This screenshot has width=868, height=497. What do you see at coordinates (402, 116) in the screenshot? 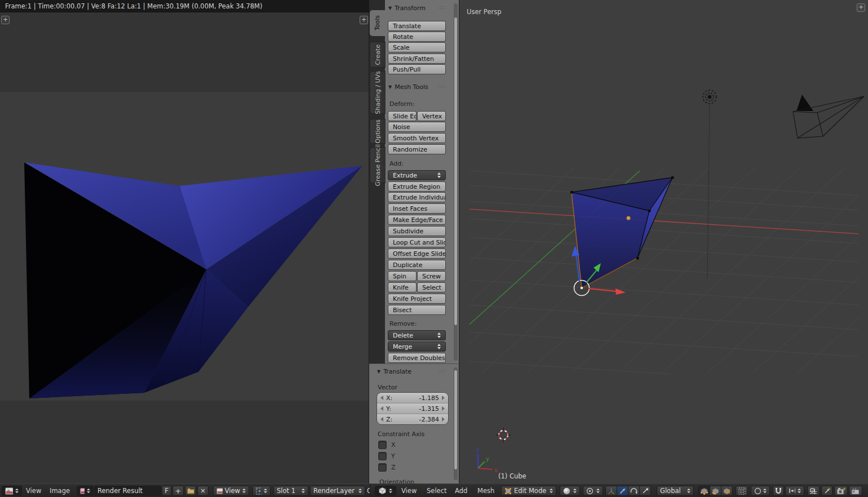
I see `slide-edge-button: Slide Ed` at bounding box center [402, 116].